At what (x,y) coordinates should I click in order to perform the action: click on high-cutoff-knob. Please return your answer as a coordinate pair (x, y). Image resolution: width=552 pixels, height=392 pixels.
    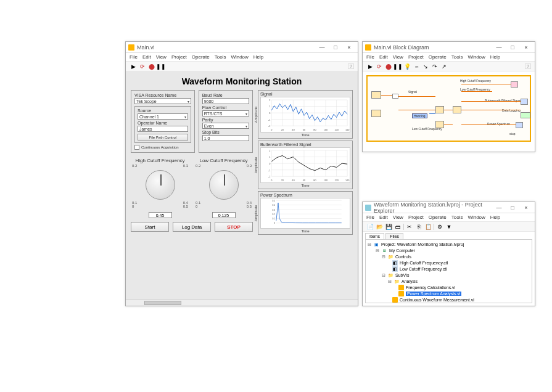
    Looking at the image, I should click on (160, 185).